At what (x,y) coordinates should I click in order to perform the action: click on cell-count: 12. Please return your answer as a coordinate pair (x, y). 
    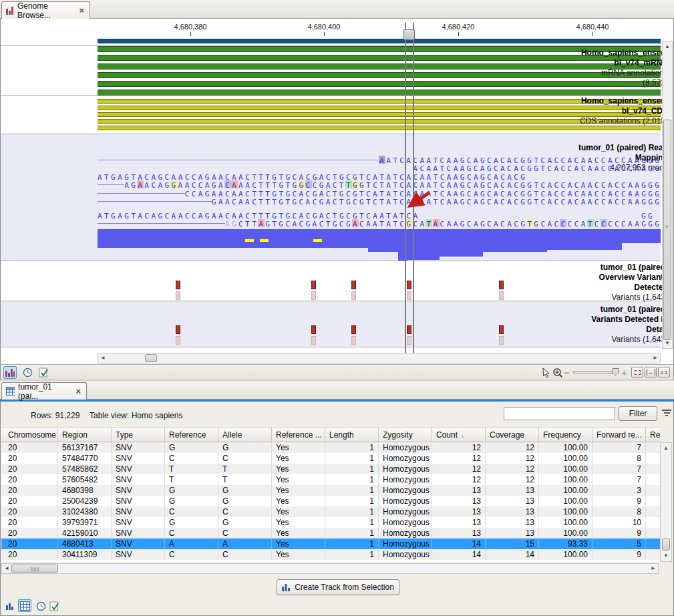
    Looking at the image, I should click on (459, 480).